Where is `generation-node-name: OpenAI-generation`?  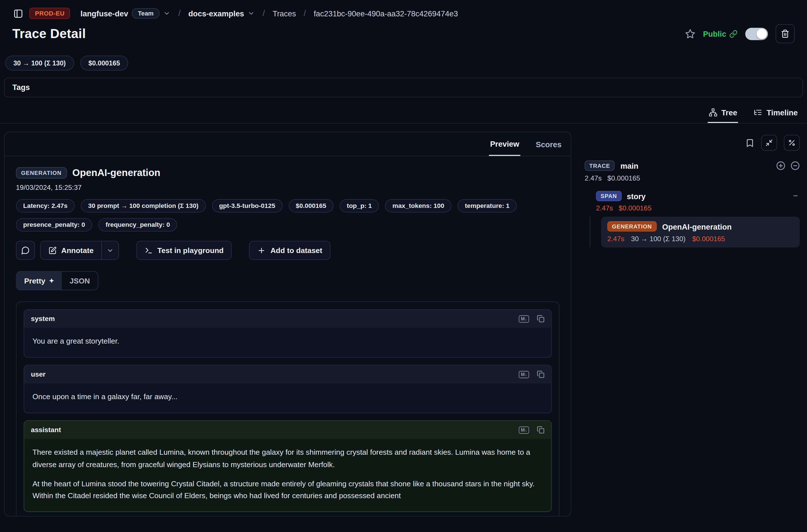
generation-node-name: OpenAI-generation is located at coordinates (697, 226).